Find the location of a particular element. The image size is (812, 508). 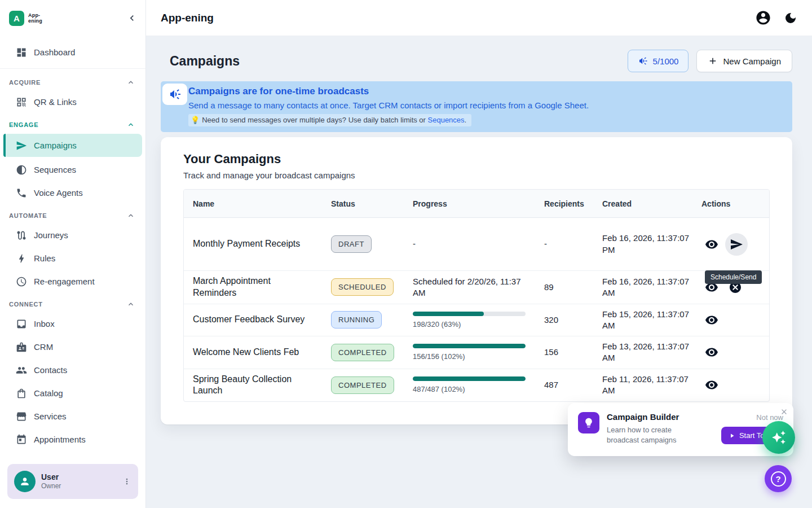

sidebar-item-services: Services is located at coordinates (73, 417).